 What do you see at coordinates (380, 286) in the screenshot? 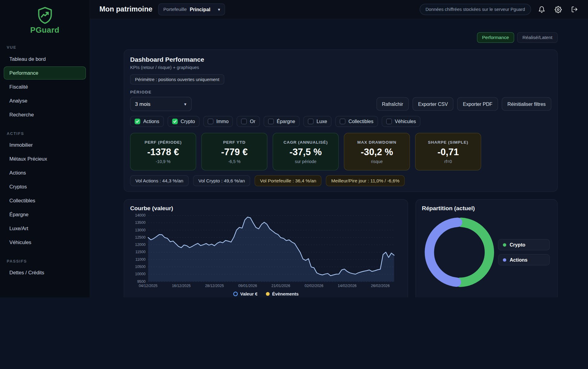
I see `svg-text: 26/02/2026` at bounding box center [380, 286].